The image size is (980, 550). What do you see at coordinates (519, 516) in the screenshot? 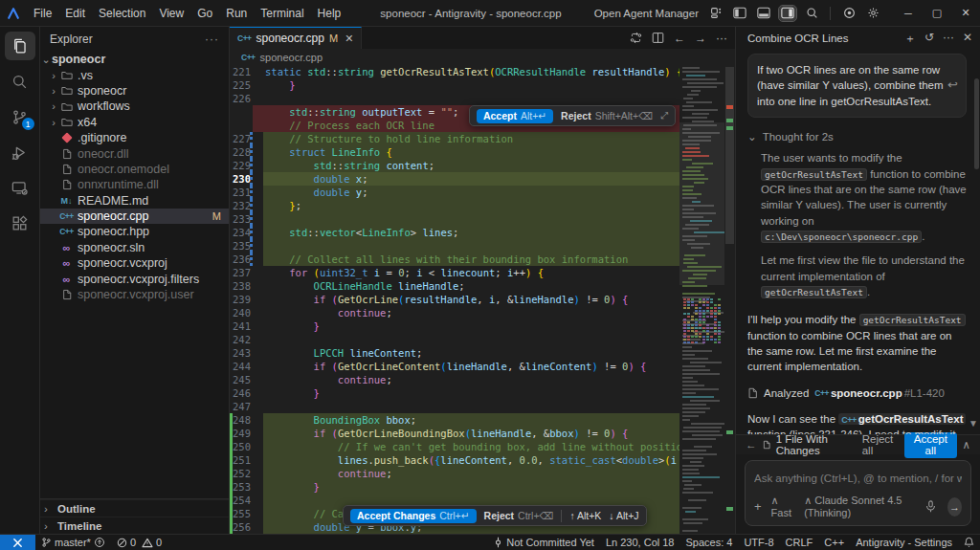
I see `reject-changes-button: RejectCtrl+⌫` at bounding box center [519, 516].